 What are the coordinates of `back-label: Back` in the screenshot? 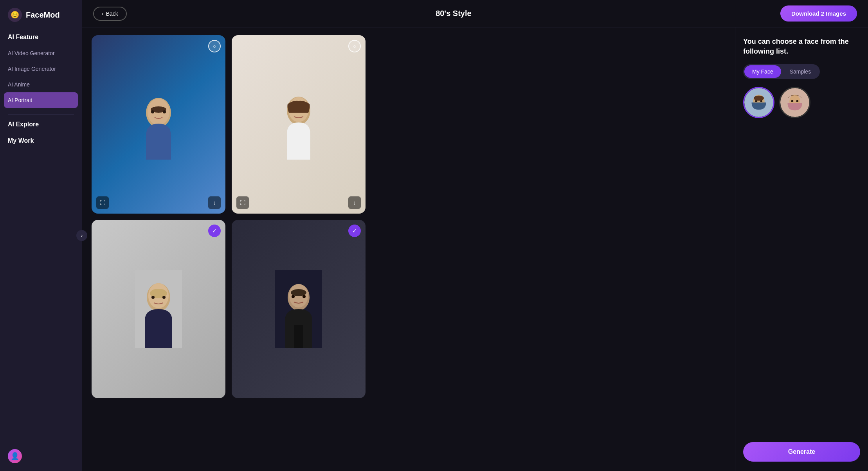 It's located at (112, 14).